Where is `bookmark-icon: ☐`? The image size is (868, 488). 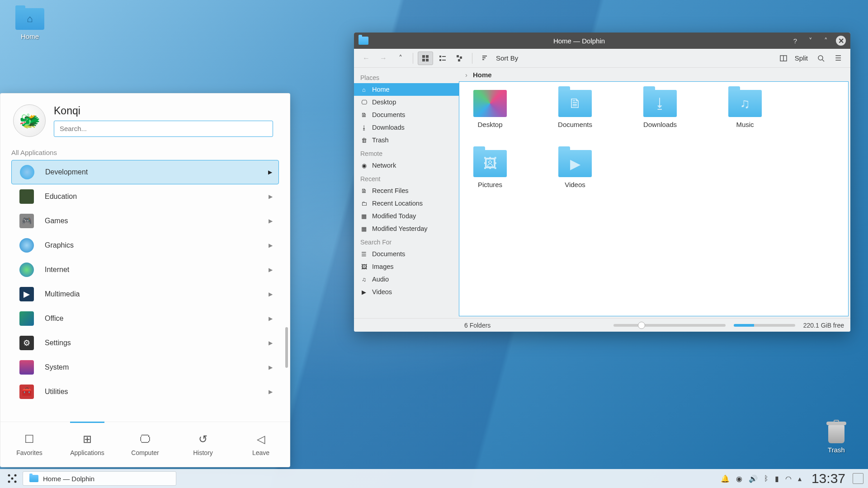
bookmark-icon: ☐ is located at coordinates (29, 439).